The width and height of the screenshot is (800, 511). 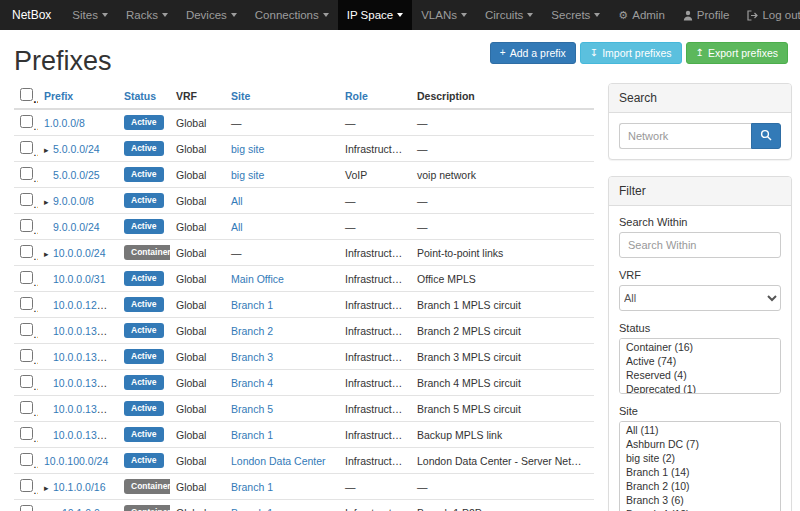 I want to click on table-row: ▸10.1.0.0/24ContainerGlobalBranch 1Infra…, so click(x=304, y=506).